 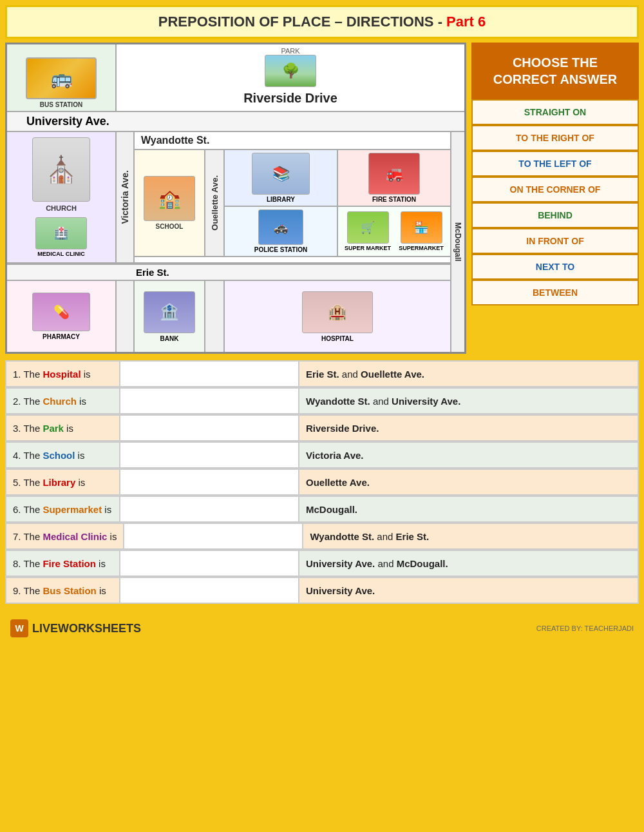 What do you see at coordinates (469, 374) in the screenshot?
I see `answer-suffix-1: Erie St. and Ouellette Ave.` at bounding box center [469, 374].